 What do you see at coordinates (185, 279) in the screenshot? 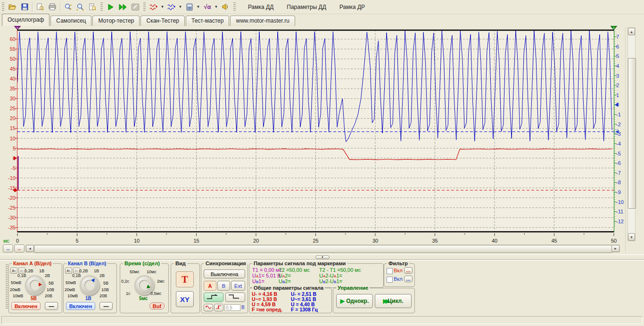
I see `view-time-button: T` at bounding box center [185, 279].